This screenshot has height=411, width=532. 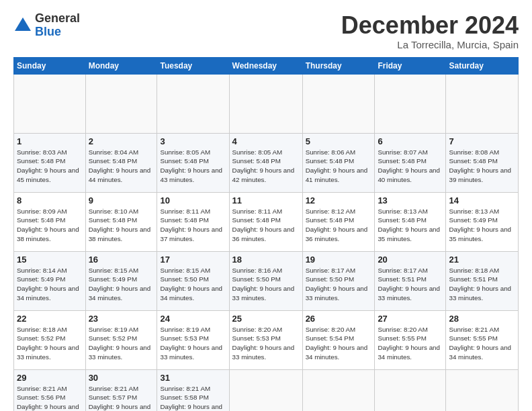 I want to click on logo-text: General Blue, so click(x=58, y=26).